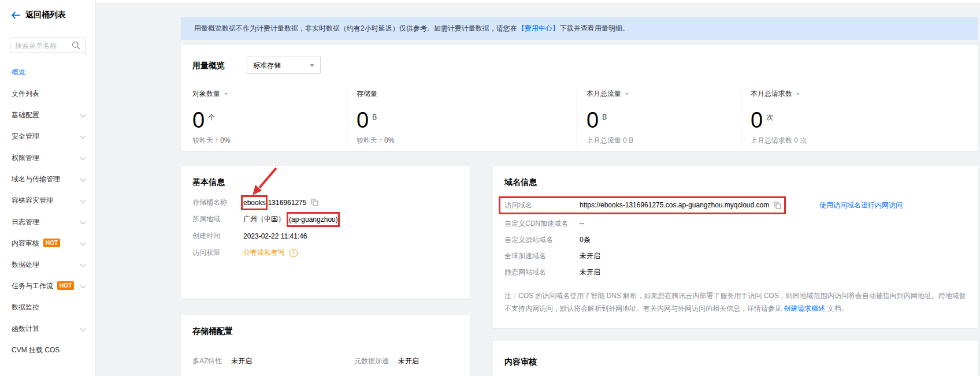  I want to click on sidebar-item-content-audit: 内容审核HOT, so click(47, 244).